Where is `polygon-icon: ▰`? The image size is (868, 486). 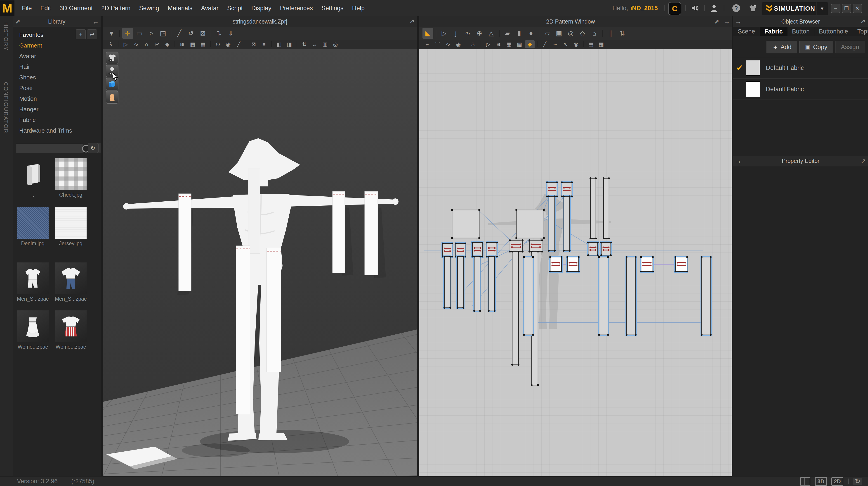
polygon-icon: ▰ is located at coordinates (507, 33).